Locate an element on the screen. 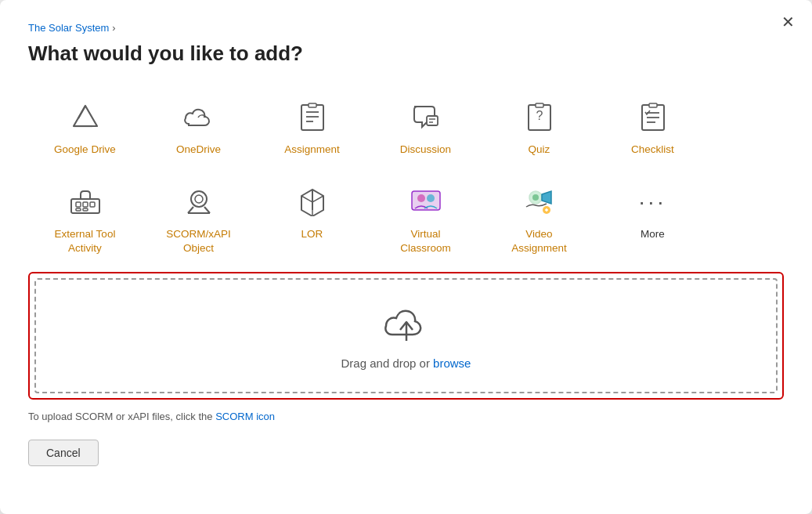 Image resolution: width=812 pixels, height=514 pixels. google-drive-label: Google Drive is located at coordinates (85, 150).